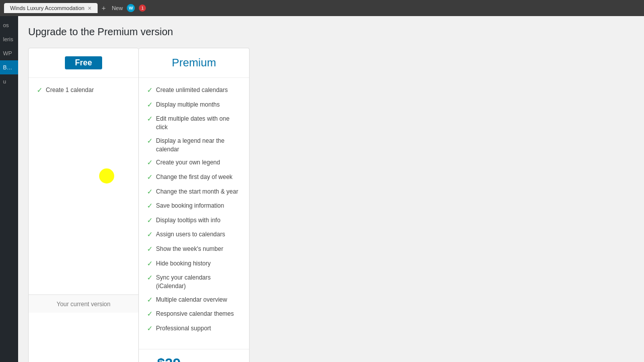  What do you see at coordinates (84, 205) in the screenshot?
I see `free-card: Free ✓ Create 1 calendar Your current ve…` at bounding box center [84, 205].